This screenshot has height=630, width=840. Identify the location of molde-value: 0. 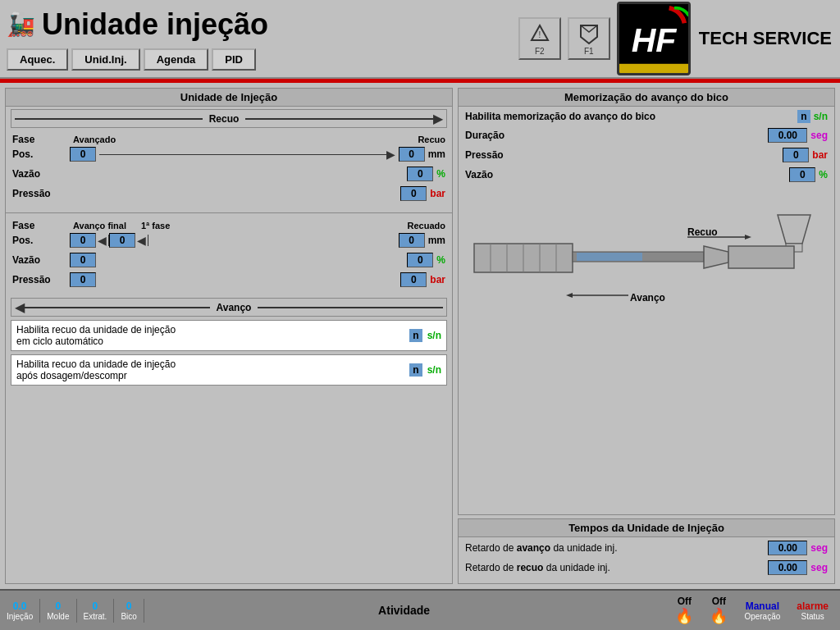
(59, 606).